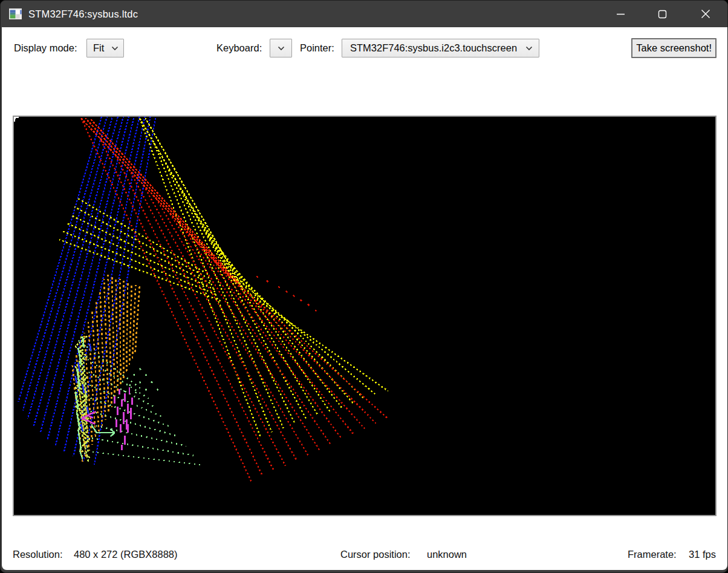 The image size is (728, 573). I want to click on minimize-button, so click(620, 14).